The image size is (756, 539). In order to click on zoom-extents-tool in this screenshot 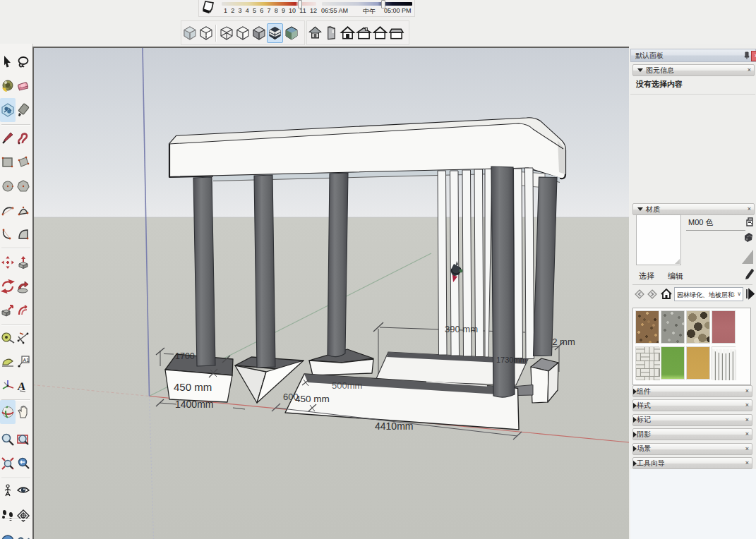, I will do `click(8, 464)`.